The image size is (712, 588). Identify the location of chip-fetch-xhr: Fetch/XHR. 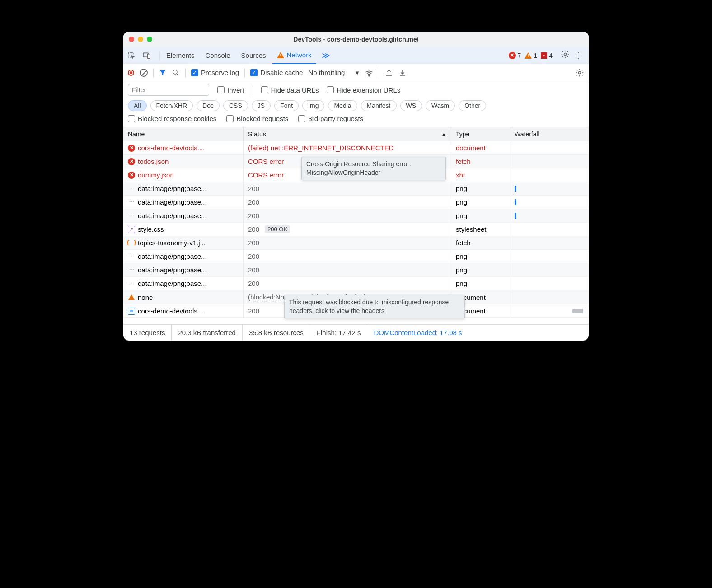
(172, 106).